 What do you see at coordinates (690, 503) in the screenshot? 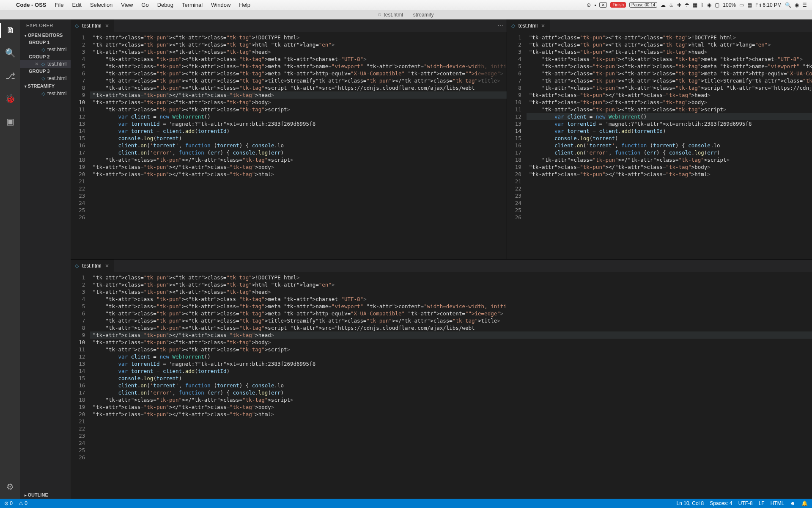
I see `status-cursor-pos: Ln 10, Col 8` at bounding box center [690, 503].